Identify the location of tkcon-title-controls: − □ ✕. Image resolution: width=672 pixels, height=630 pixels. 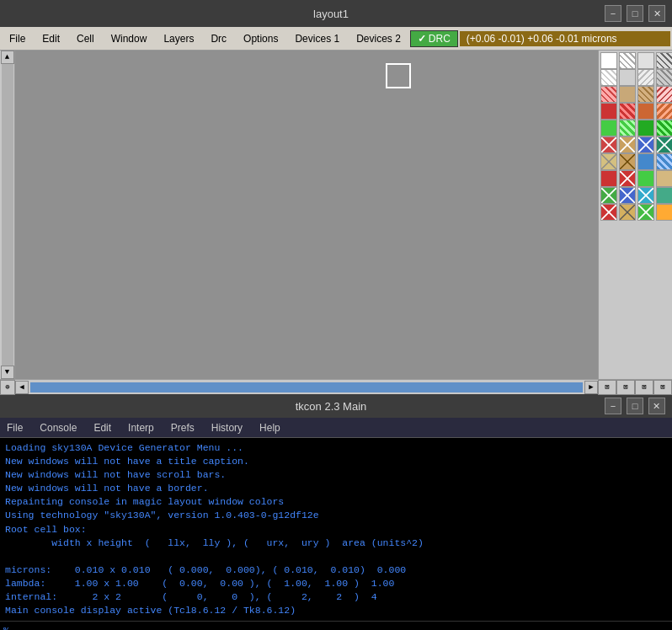
(635, 406).